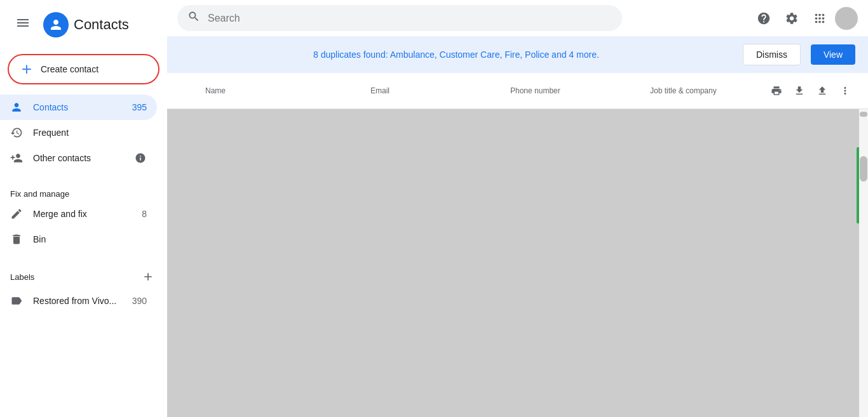 The width and height of the screenshot is (868, 417). What do you see at coordinates (846, 18) in the screenshot?
I see `user-avatar` at bounding box center [846, 18].